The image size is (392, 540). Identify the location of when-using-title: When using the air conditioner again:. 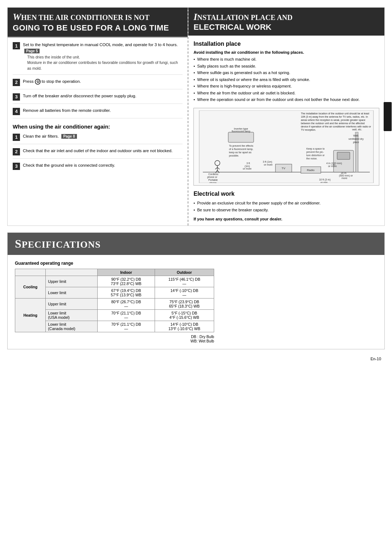
(98, 126).